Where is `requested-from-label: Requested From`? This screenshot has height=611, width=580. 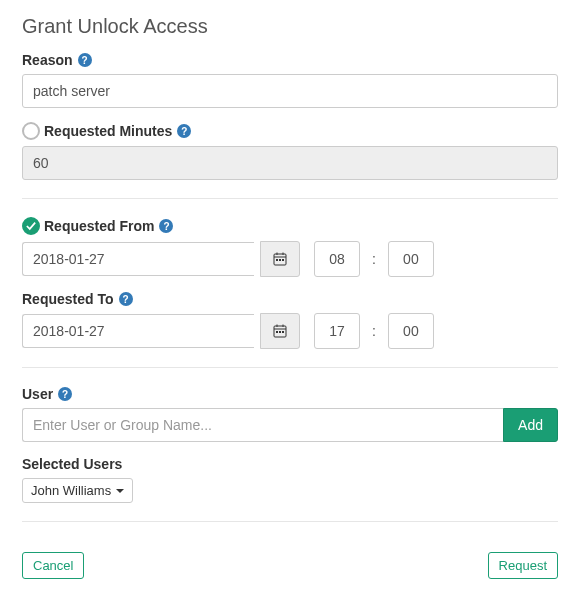 requested-from-label: Requested From is located at coordinates (99, 226).